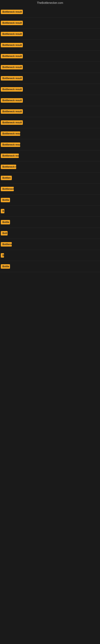 The width and height of the screenshot is (100, 644). I want to click on bottleneck-result-badge: Bottlen, so click(6, 178).